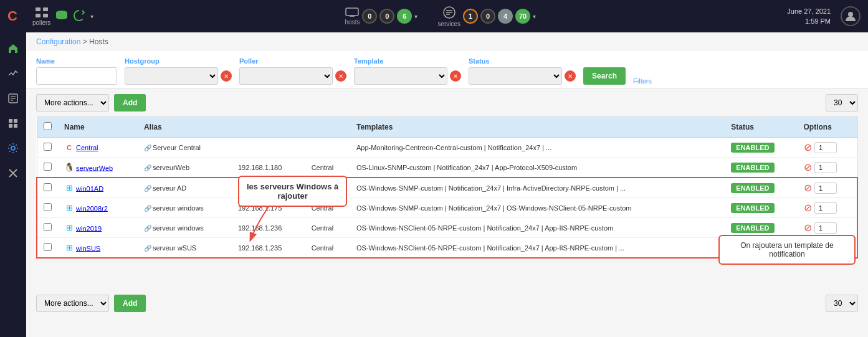 The width and height of the screenshot is (868, 337). What do you see at coordinates (13, 148) in the screenshot?
I see `sidebar-item-config` at bounding box center [13, 148].